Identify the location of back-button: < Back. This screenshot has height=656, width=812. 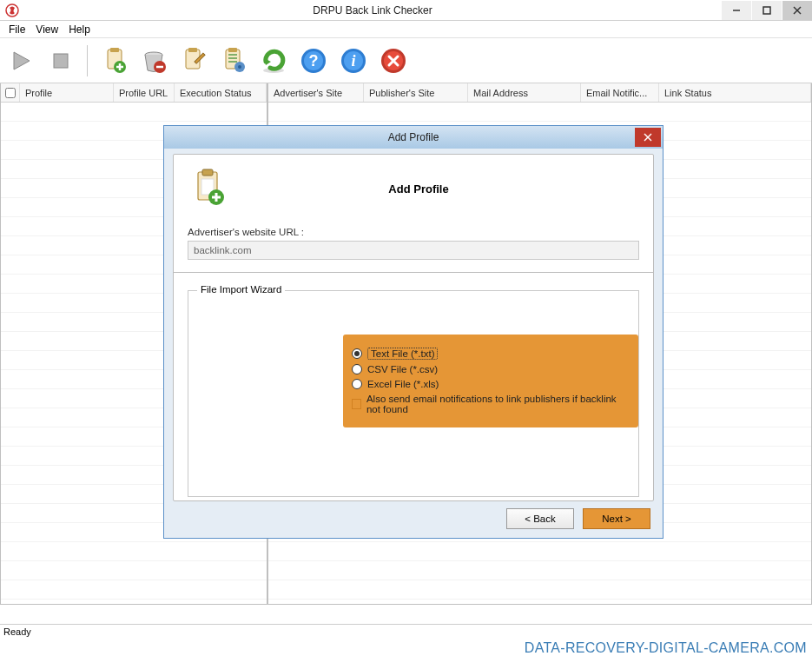
(540, 519).